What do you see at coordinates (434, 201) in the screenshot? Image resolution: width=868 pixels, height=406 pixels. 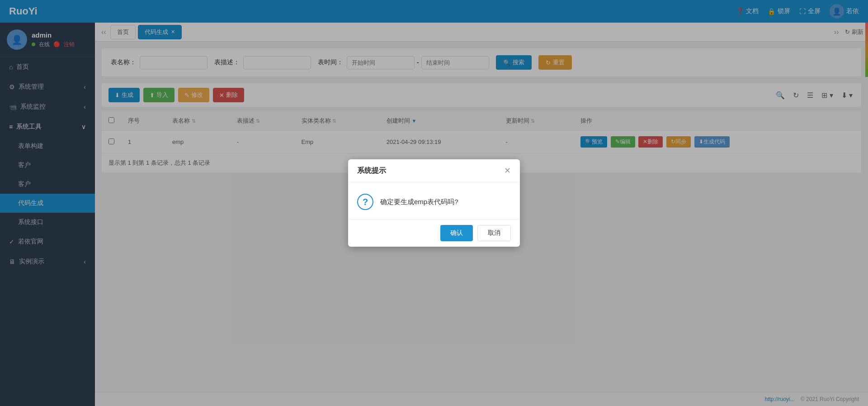 I see `dialog-body: ? 确定要生成emp表代码吗?` at bounding box center [434, 201].